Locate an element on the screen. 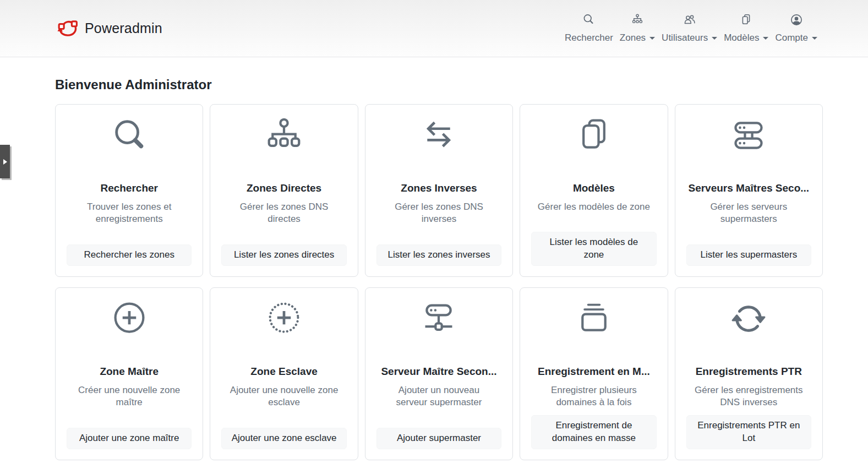  plus-circle-dotted-icon is located at coordinates (284, 319).